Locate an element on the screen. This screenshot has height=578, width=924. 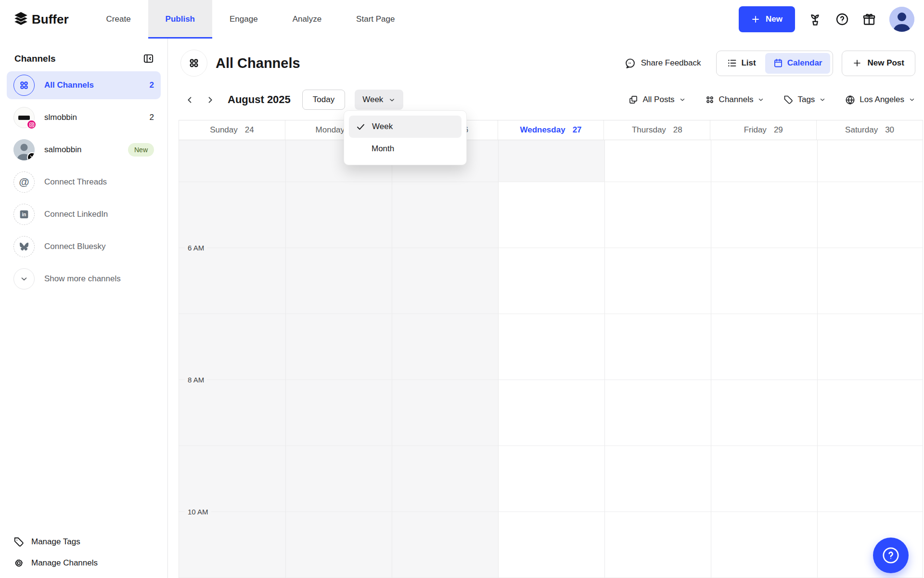
sidebar-title: Channels is located at coordinates (35, 59).